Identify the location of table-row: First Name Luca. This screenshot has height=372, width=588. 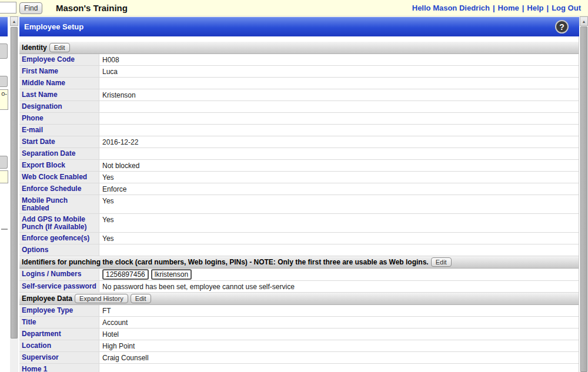
(299, 72).